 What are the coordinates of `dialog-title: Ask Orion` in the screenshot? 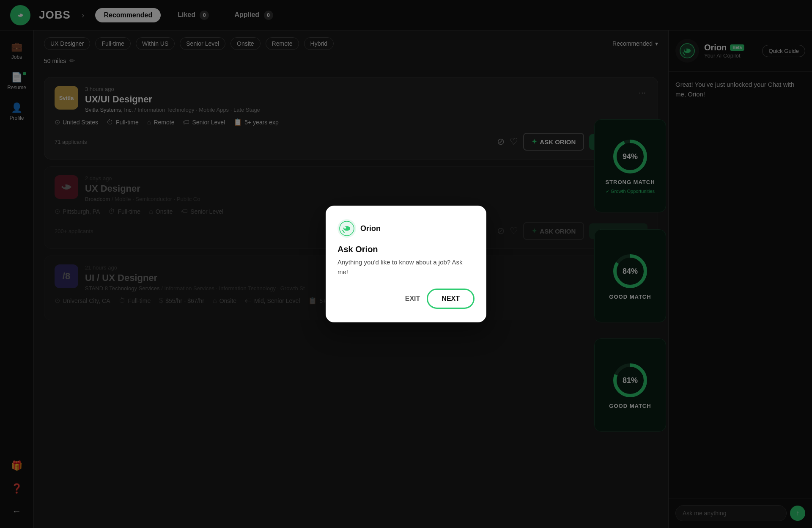 It's located at (406, 250).